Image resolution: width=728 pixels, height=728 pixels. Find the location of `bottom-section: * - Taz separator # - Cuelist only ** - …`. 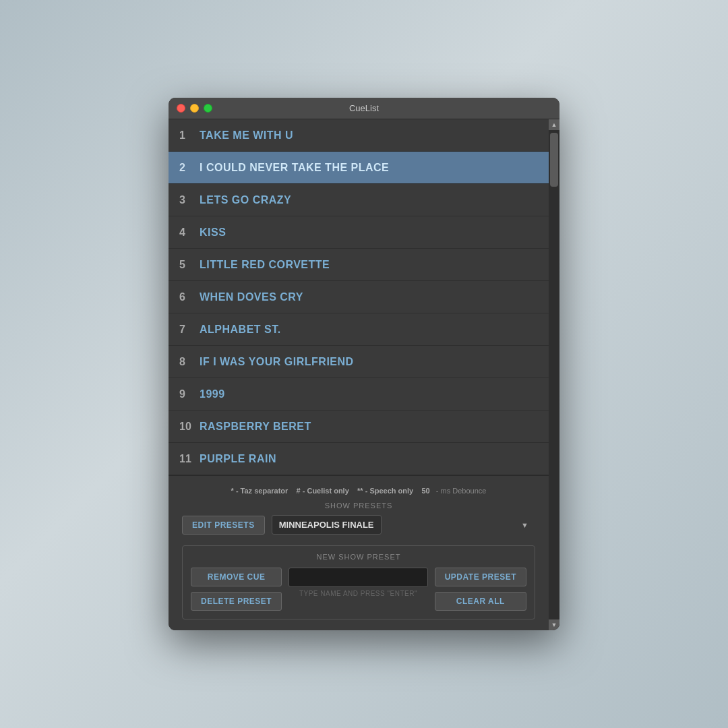

bottom-section: * - Taz separator # - Cuelist only ** - … is located at coordinates (359, 553).